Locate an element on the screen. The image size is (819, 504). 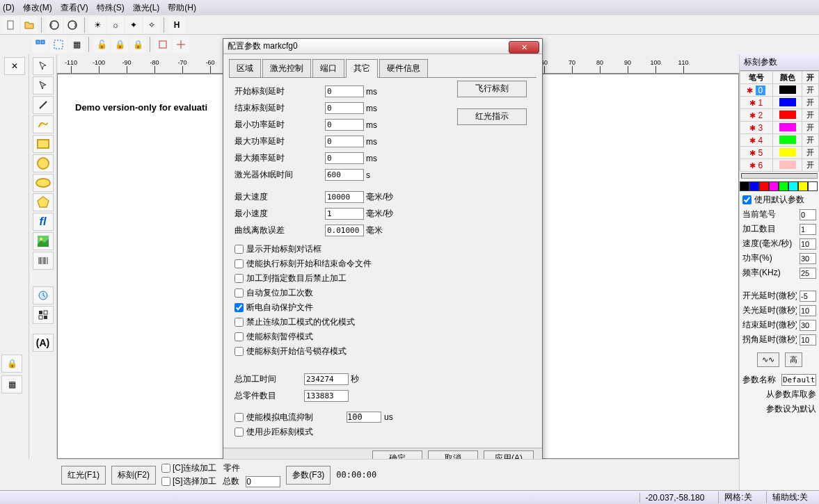
menu-item: (D) is located at coordinates (8, 8).